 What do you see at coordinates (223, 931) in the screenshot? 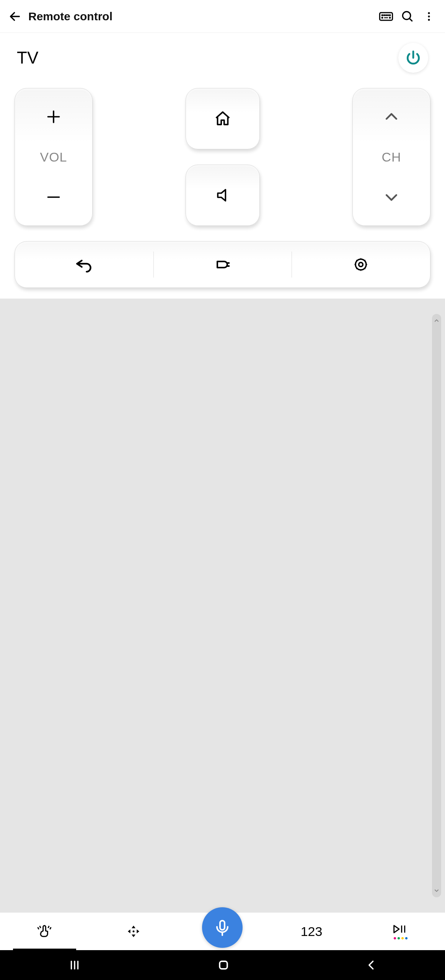
I see `voice-mode-button` at bounding box center [223, 931].